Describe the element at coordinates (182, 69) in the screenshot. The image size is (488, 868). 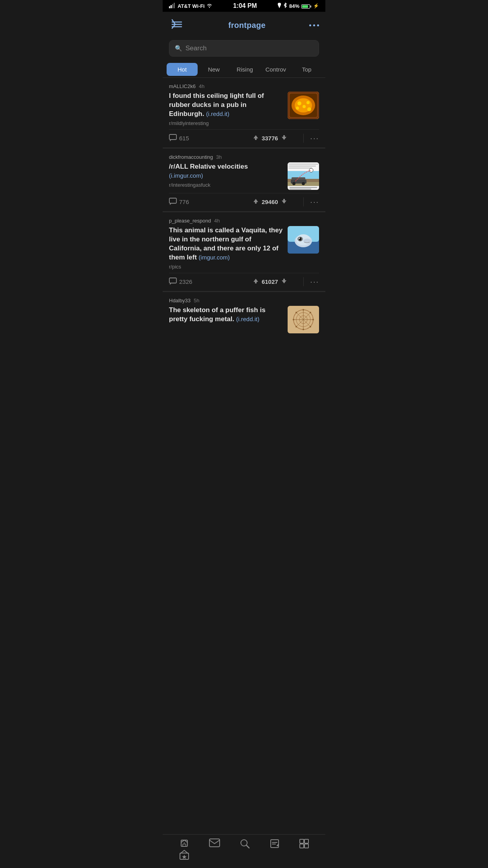
I see `tab-hot: Hot` at that location.